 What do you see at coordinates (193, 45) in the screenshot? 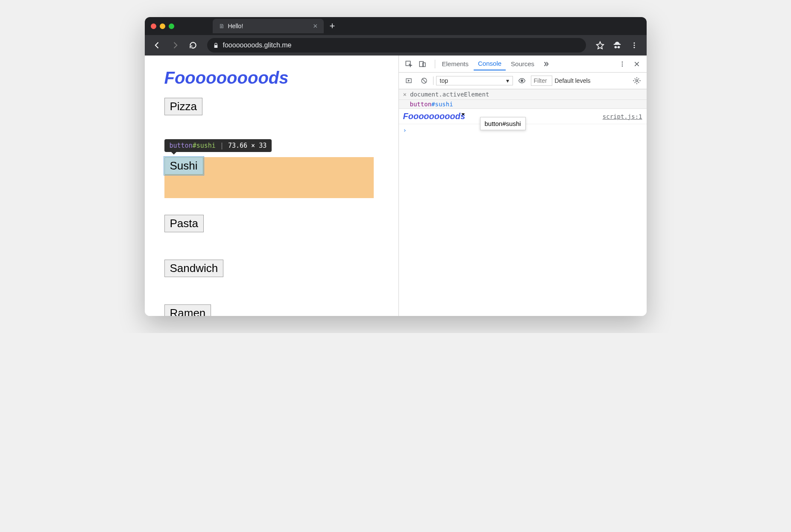
I see `reload-button` at bounding box center [193, 45].